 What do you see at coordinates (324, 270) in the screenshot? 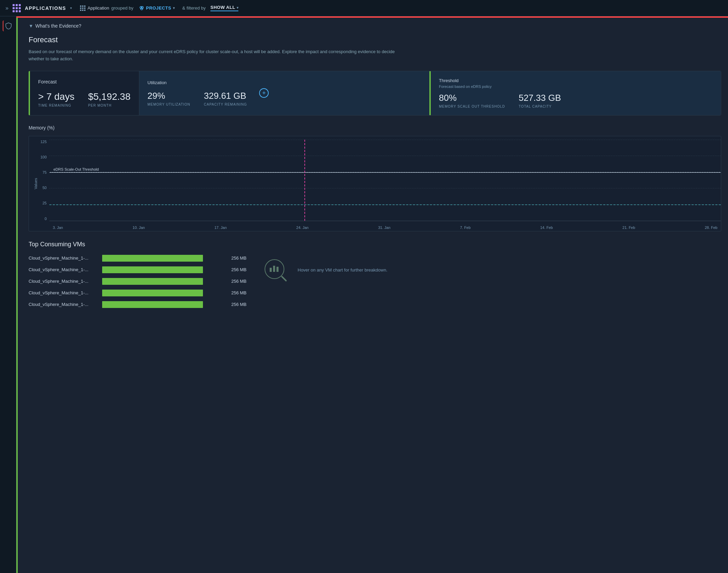
I see `vms-hint-area: Hover on any VM chart for further breakd…` at bounding box center [324, 270].